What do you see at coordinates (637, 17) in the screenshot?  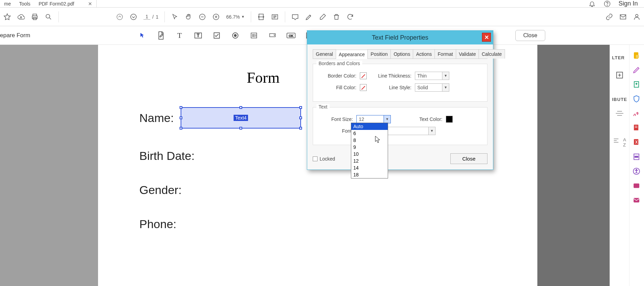 I see `account-icon` at bounding box center [637, 17].